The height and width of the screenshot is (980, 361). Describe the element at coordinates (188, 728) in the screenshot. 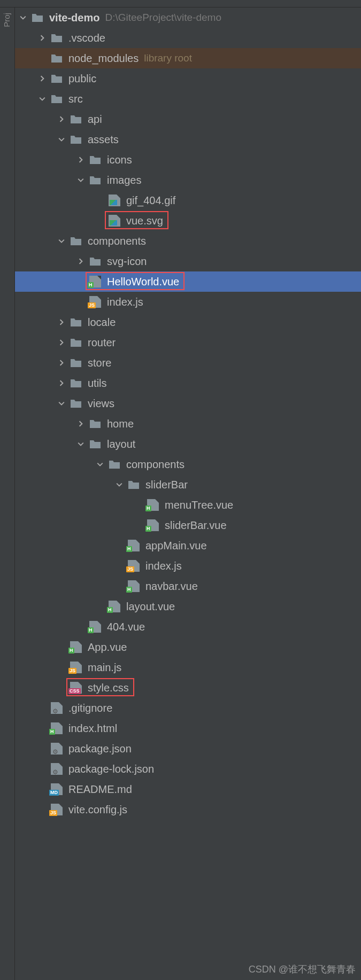

I see `tree-row: Hindex.html` at that location.